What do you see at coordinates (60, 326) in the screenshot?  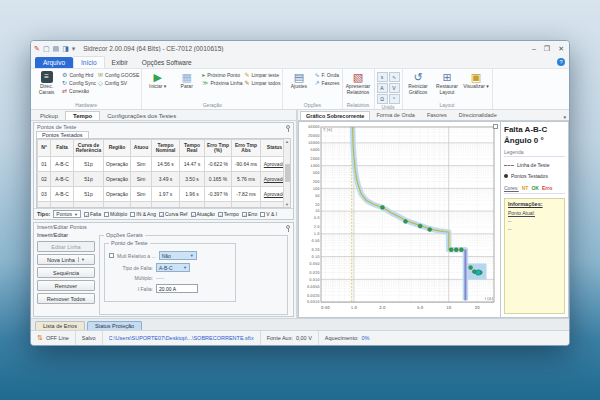 I see `tab-lista-de-erros: Lista de Erros` at bounding box center [60, 326].